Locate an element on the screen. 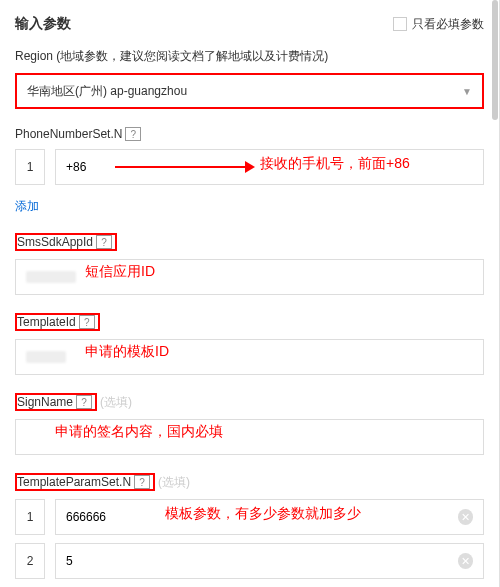  region-select: 华南地区(广州) ap-guangzhou ▼ is located at coordinates (250, 91).